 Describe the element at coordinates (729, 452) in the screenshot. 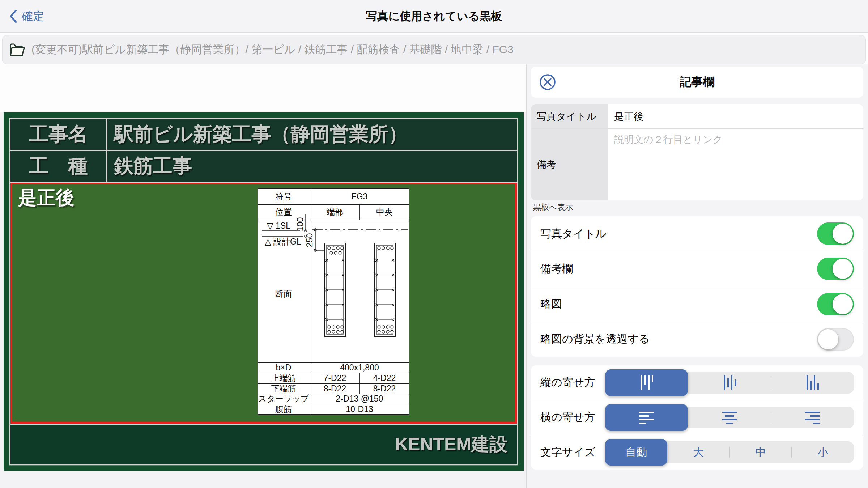

I see `font-size-segmented-control: 自動 大 中 小` at that location.